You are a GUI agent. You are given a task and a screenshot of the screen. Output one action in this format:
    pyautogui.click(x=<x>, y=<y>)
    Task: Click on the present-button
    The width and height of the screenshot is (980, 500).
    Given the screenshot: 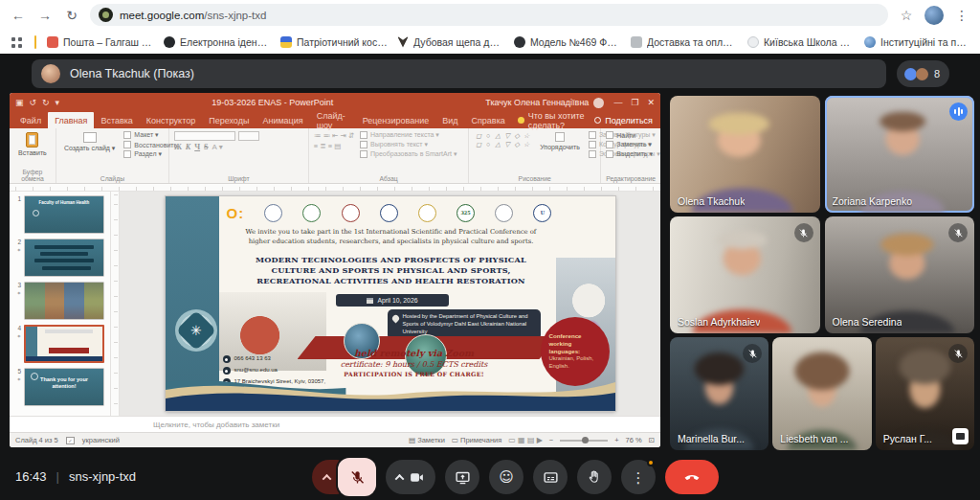 What is the action you would take?
    pyautogui.click(x=462, y=477)
    